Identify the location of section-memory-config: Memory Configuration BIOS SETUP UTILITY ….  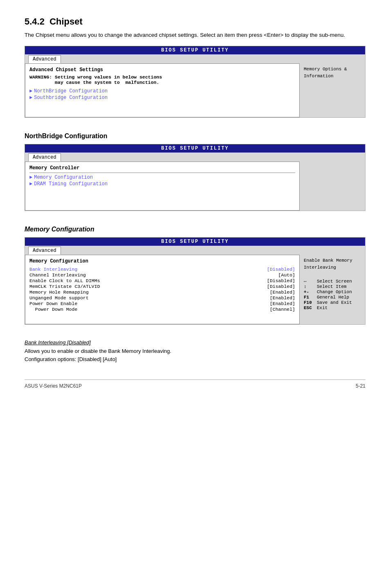
(195, 275).